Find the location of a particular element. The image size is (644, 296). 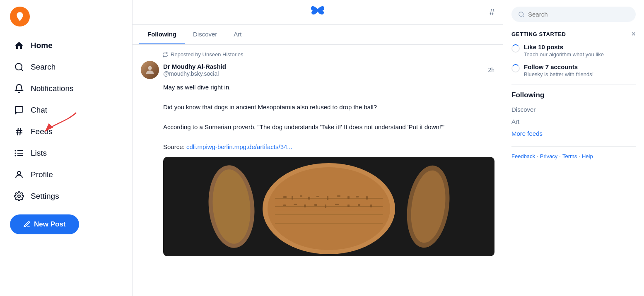

getting-started-header: GETTING STARTED × is located at coordinates (574, 34).